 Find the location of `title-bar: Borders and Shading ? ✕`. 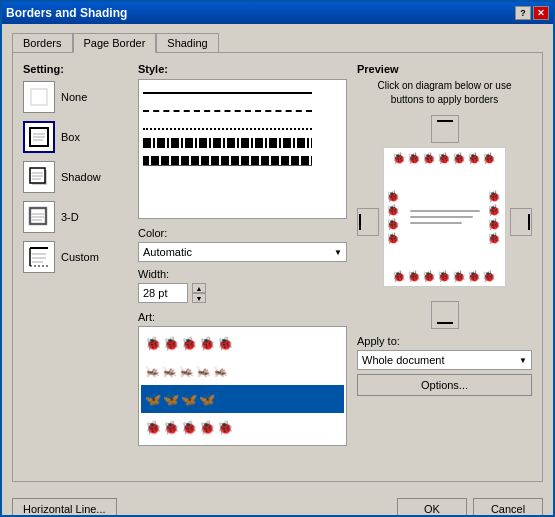

title-bar: Borders and Shading ? ✕ is located at coordinates (278, 13).